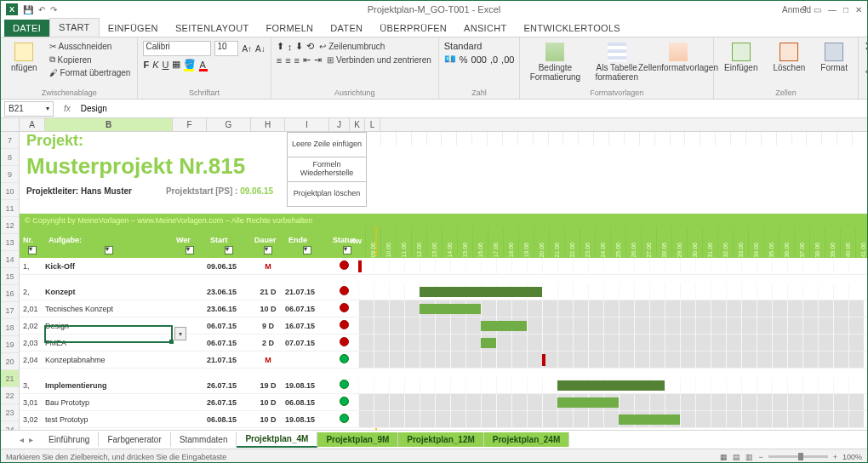 The image size is (868, 463). I want to click on orientation-icon: ⟲, so click(310, 46).